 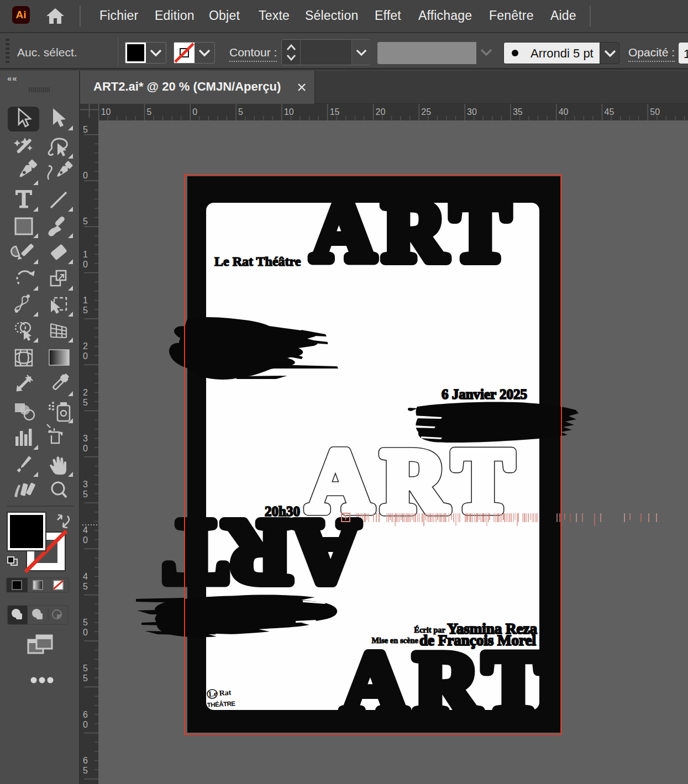 I want to click on svg-text: 15, so click(x=335, y=112).